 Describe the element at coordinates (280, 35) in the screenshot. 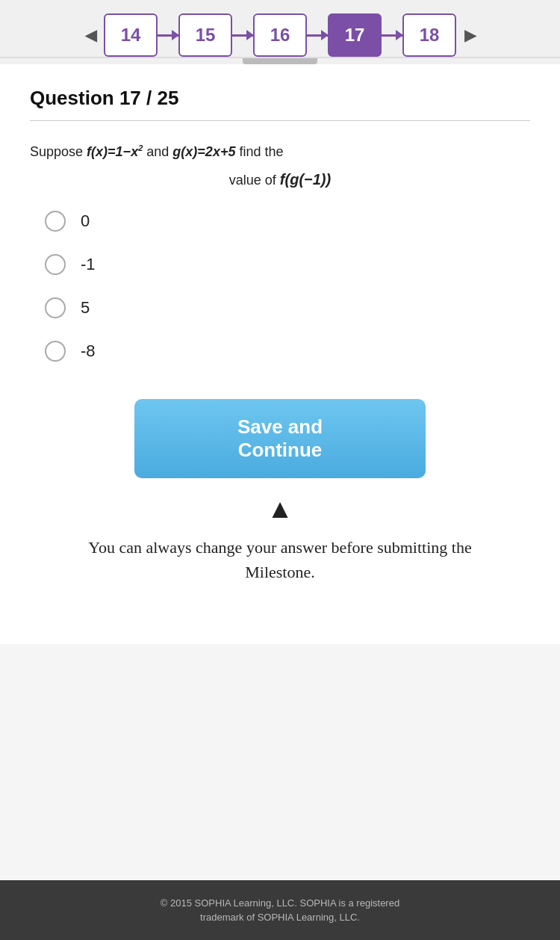

I see `nav-steps: 1415161718` at that location.